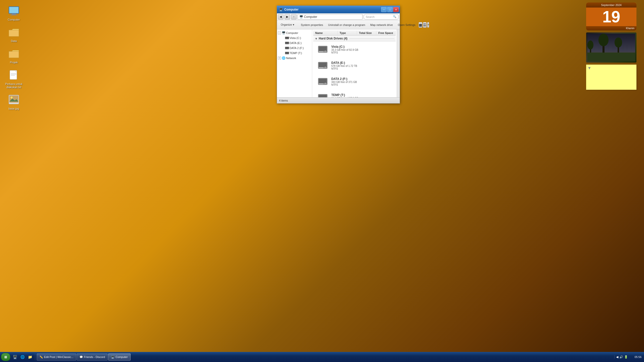 The height and width of the screenshot is (362, 644). I want to click on map-network-button: Map network drive, so click(382, 25).